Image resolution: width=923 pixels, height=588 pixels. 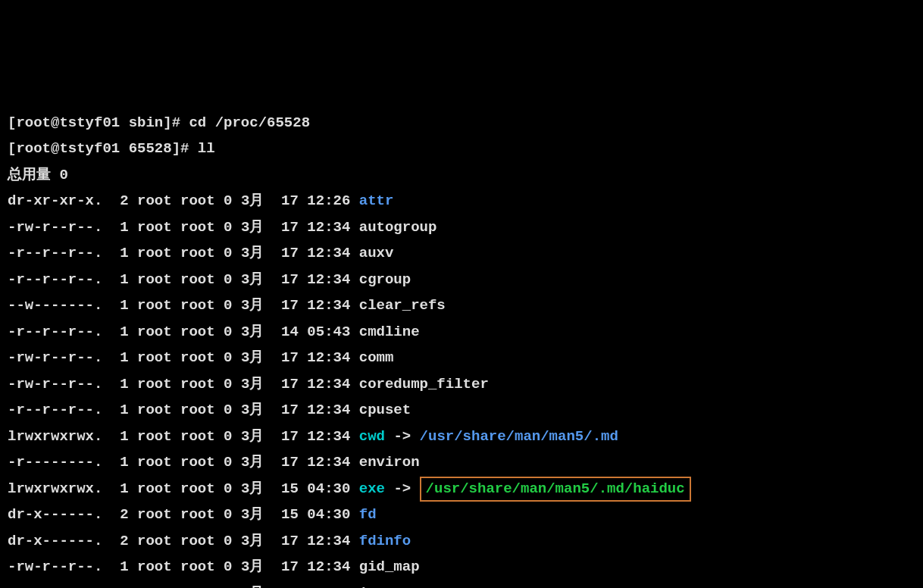 I want to click on listing-row: -r--r--r--. 1 root root 0 3月 17 12:34 cg…, so click(x=462, y=280).